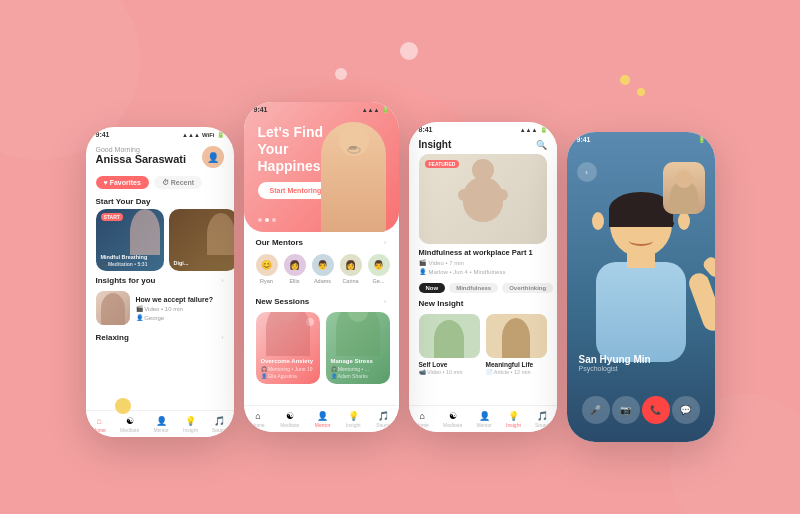 This screenshot has height=514, width=800. What do you see at coordinates (295, 269) in the screenshot?
I see `mentor-ellis: 👩 Ellis` at bounding box center [295, 269].